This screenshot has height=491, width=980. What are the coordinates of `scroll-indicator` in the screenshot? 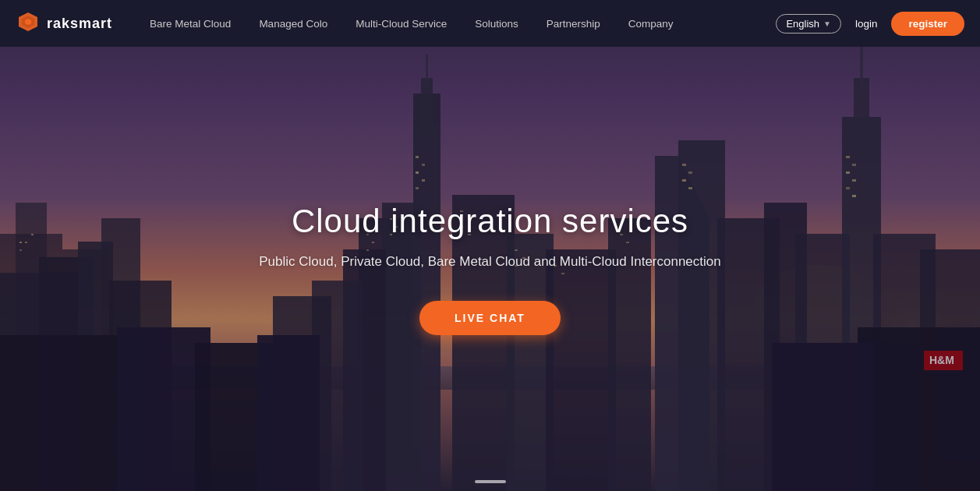 It's located at (490, 482).